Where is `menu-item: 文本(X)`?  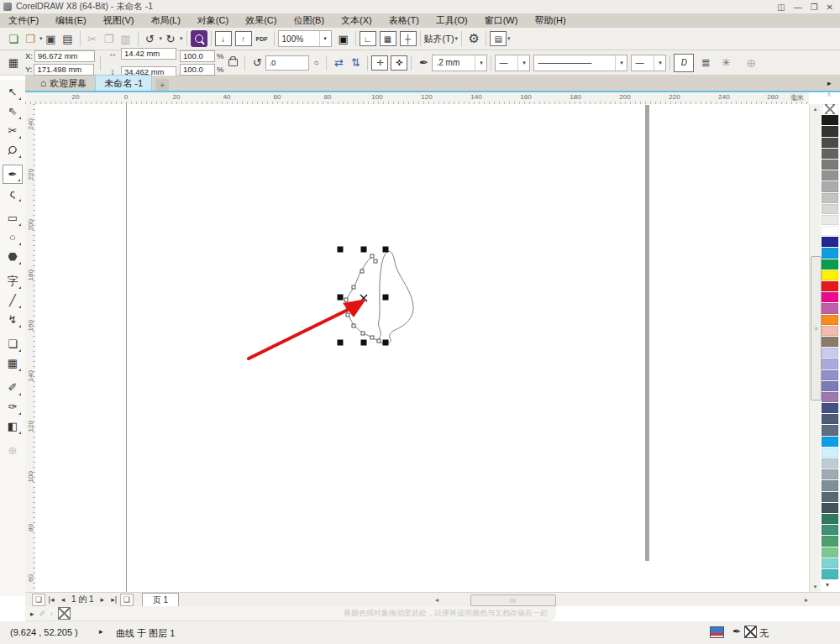 menu-item: 文本(X) is located at coordinates (356, 20).